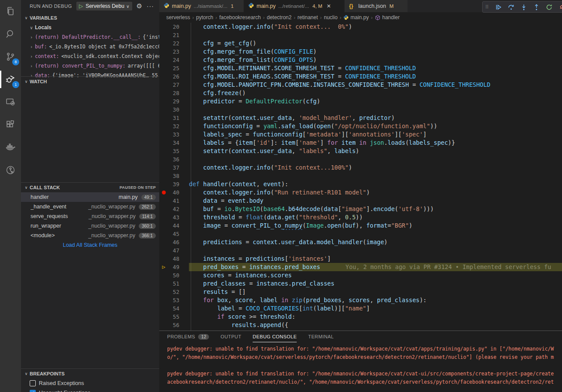 This screenshot has height=392, width=562. What do you see at coordinates (360, 242) in the screenshot?
I see `code-line: 46 predictions = context.user_data.model…` at bounding box center [360, 242].